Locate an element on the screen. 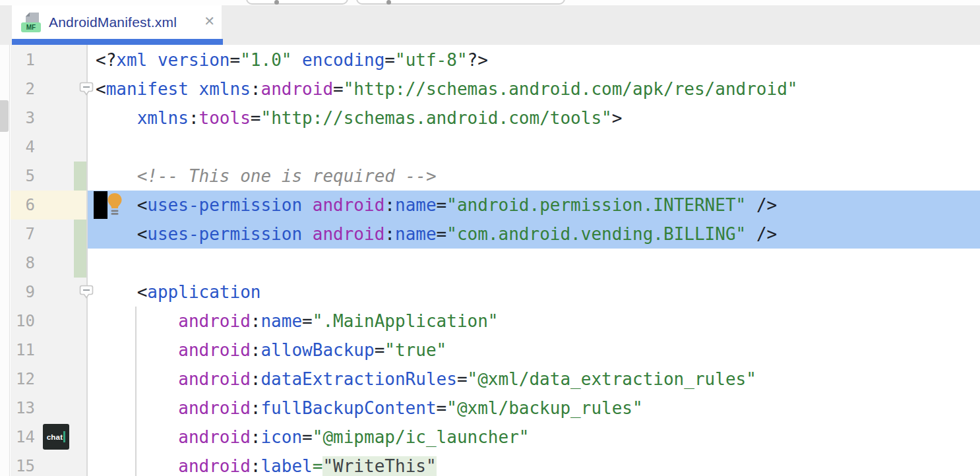  code-line-11: android:allowBackup="true" is located at coordinates (534, 350).